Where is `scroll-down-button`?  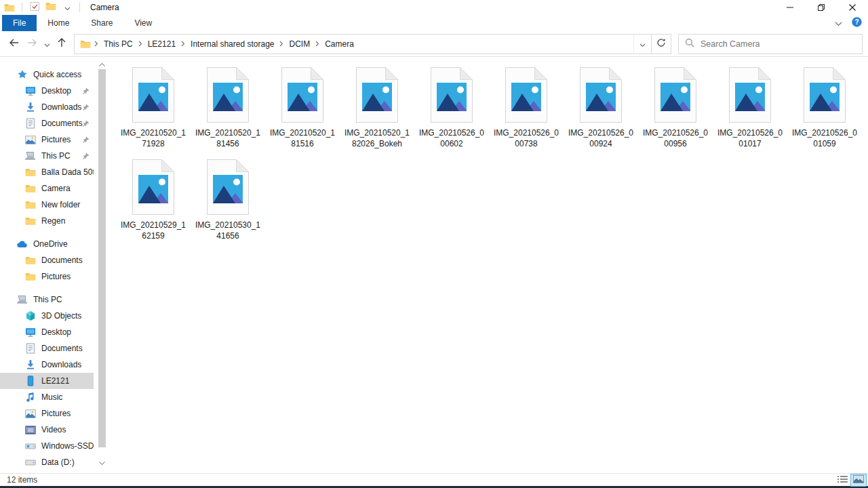
scroll-down-button is located at coordinates (102, 462).